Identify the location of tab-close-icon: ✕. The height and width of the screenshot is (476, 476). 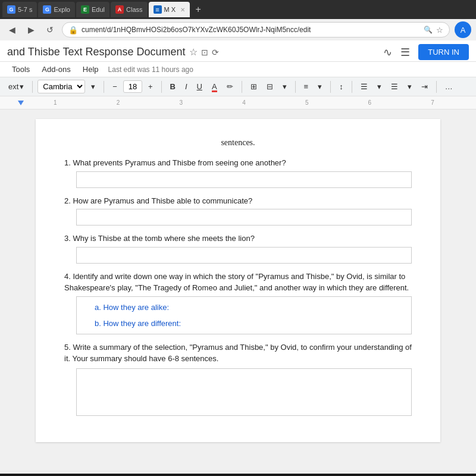
(183, 10).